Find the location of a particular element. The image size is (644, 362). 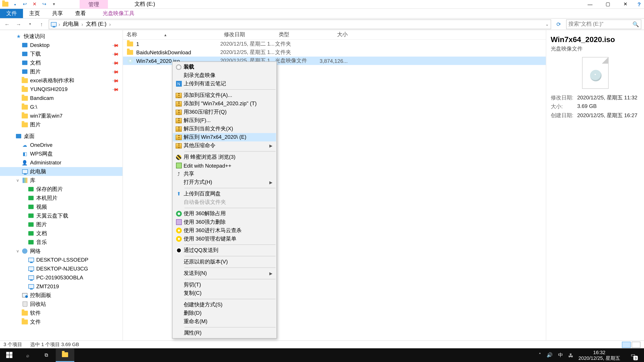

nav-item: 下载📌 is located at coordinates (61, 54).